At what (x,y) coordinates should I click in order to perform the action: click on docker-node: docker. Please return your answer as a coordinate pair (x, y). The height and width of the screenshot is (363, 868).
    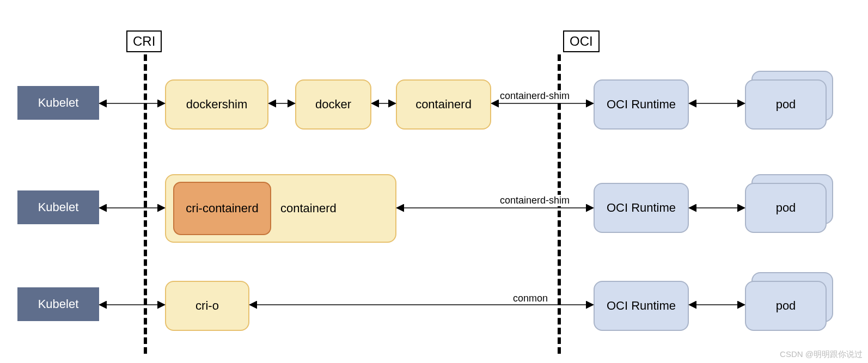
    Looking at the image, I should click on (333, 104).